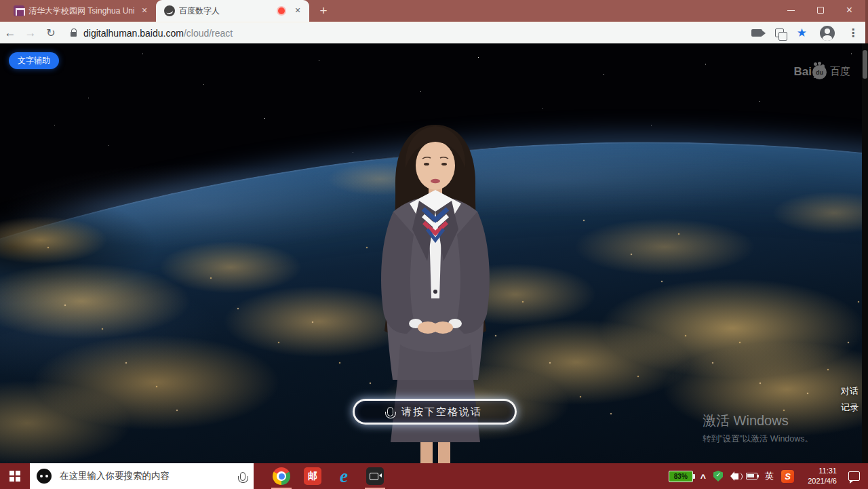 This screenshot has height=489, width=868. I want to click on system-tray: 83% ^ 英 S 11:31 2021/4/6, so click(768, 476).